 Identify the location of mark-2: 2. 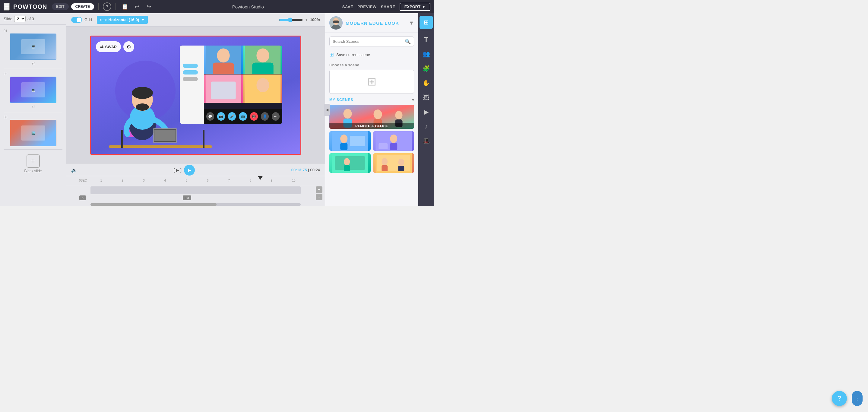
(131, 181).